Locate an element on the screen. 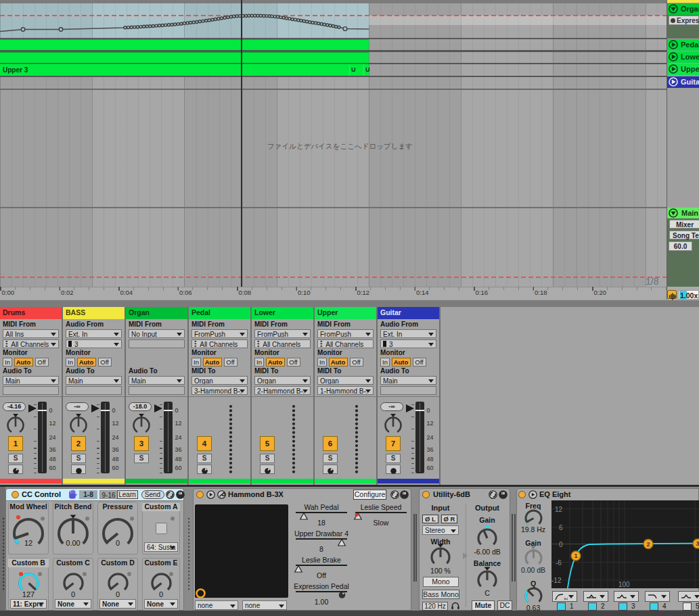 This screenshot has height=616, width=699. svg-text: 3 is located at coordinates (697, 544).